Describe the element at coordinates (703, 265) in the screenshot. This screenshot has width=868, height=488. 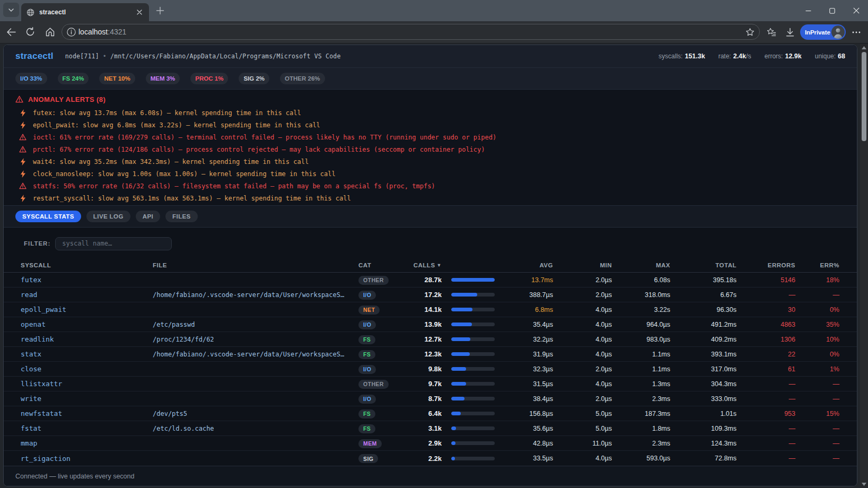
I see `column-header: TOTAL` at that location.